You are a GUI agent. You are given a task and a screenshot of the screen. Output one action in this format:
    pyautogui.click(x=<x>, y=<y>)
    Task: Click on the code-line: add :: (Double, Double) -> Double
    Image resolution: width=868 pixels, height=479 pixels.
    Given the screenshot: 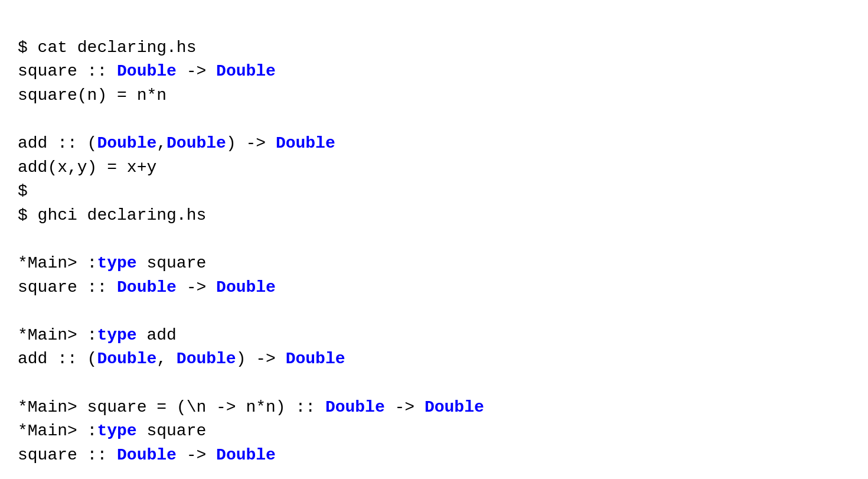 What is the action you would take?
    pyautogui.click(x=434, y=359)
    